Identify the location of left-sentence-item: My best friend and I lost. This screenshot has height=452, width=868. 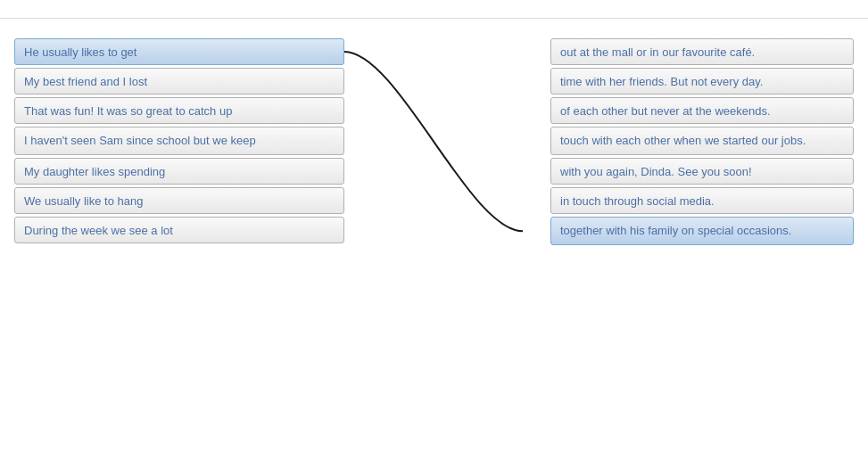
(179, 81).